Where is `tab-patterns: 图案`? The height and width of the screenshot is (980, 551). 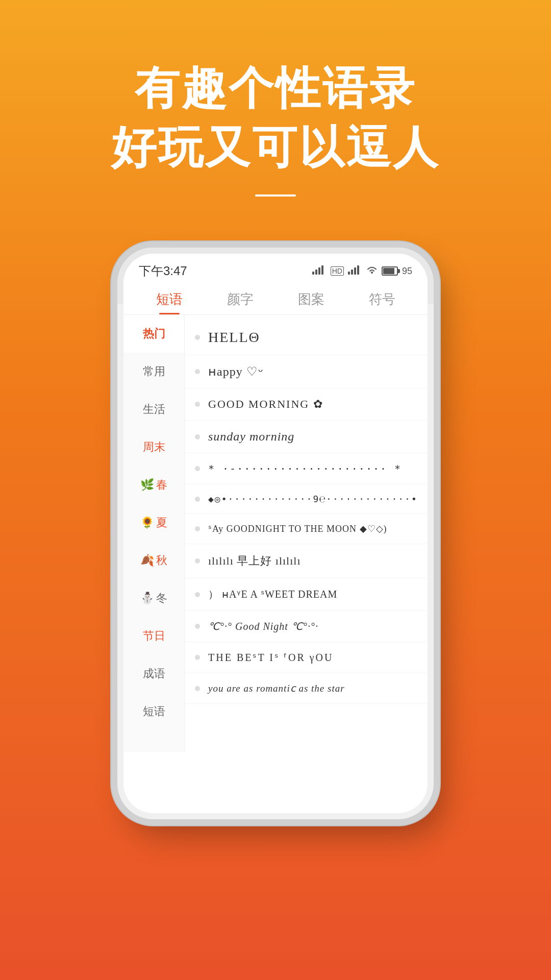
tab-patterns: 图案 is located at coordinates (311, 299).